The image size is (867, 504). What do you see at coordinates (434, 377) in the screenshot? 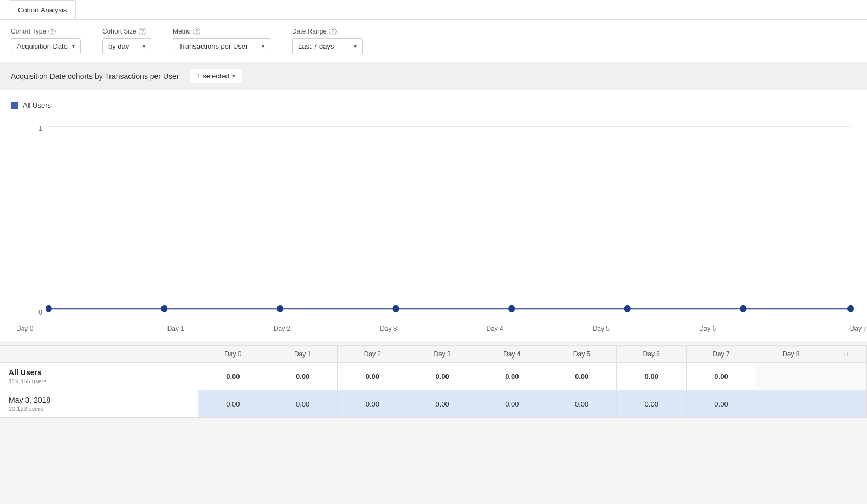
I see `table-row: All Users119,455 users0.000.000.000.000.…` at bounding box center [434, 377].